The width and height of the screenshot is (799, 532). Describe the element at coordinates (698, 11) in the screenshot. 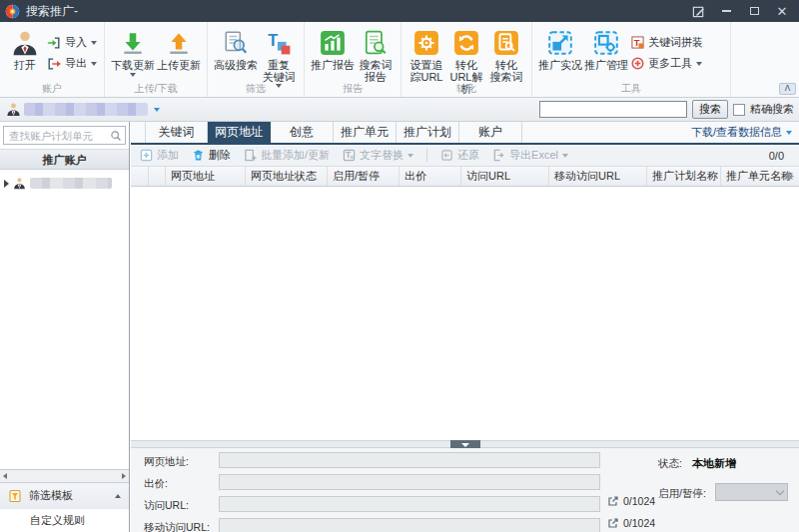

I see `edit-icon` at that location.